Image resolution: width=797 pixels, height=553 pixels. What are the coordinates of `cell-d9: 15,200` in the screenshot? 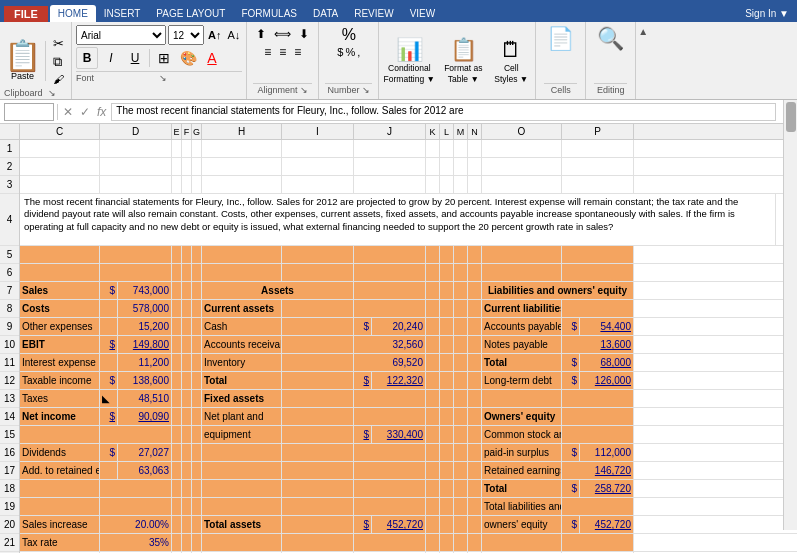 It's located at (145, 326).